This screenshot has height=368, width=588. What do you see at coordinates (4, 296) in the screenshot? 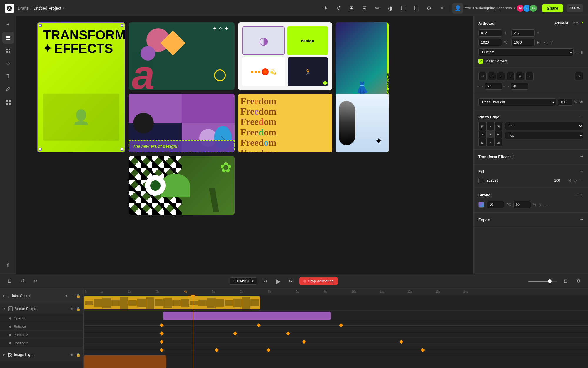
I see `track-expand-intro: ▶` at bounding box center [4, 296].